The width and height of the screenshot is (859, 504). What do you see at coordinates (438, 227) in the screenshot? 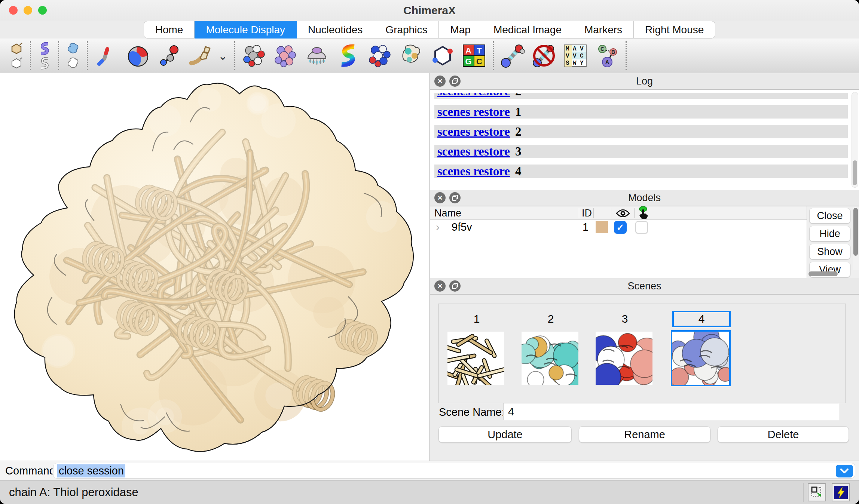
I see `expand-chevron-icon: ›` at bounding box center [438, 227].